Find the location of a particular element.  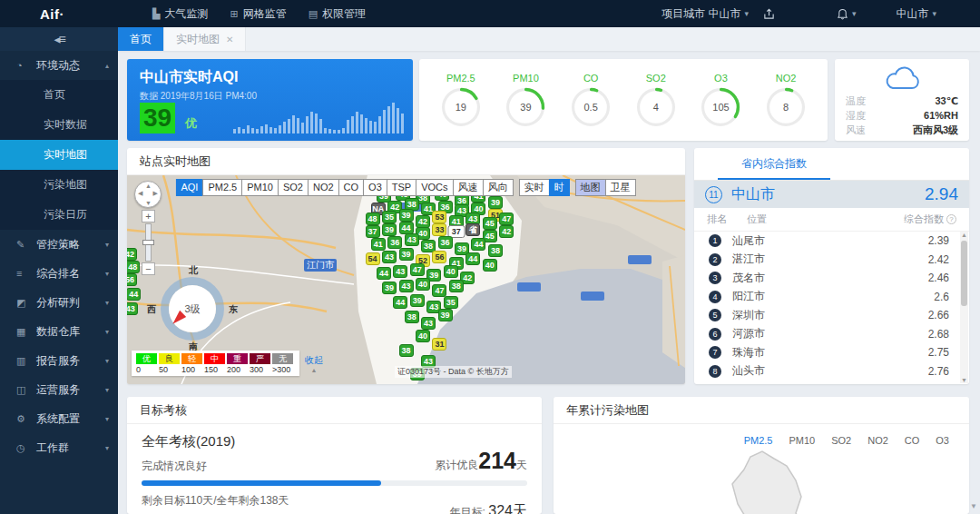

legend-collapse-button: 收起 ▲ is located at coordinates (314, 363).